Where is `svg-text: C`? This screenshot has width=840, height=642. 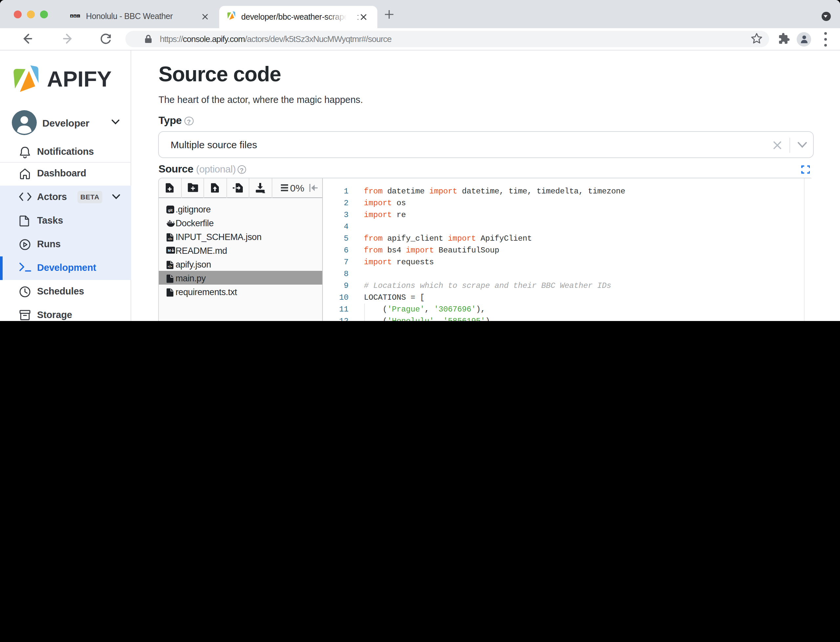 svg-text: C is located at coordinates (78, 16).